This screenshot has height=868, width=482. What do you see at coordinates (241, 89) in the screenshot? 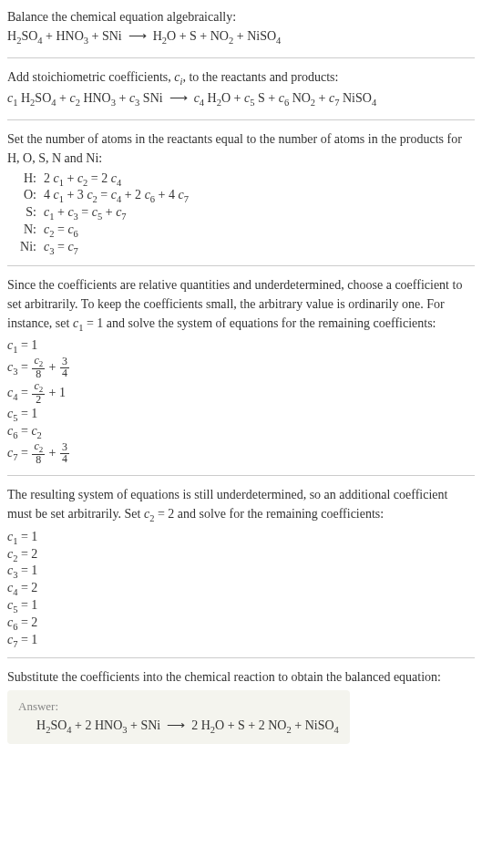
I see `stoich-section: Add stoichiometric coefficients, ci, to …` at bounding box center [241, 89].